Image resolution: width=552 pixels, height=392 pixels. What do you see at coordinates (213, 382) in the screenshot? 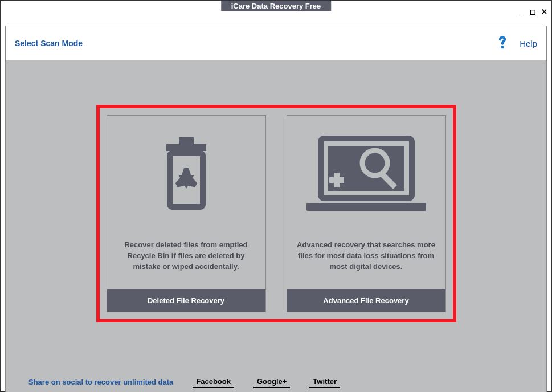
I see `facebook-link: Facebook` at bounding box center [213, 382].